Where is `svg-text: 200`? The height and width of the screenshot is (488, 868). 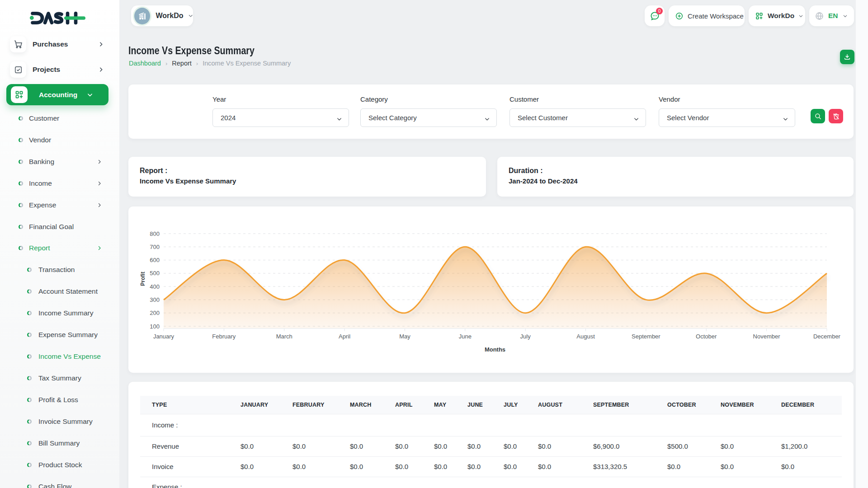
svg-text: 200 is located at coordinates (155, 313).